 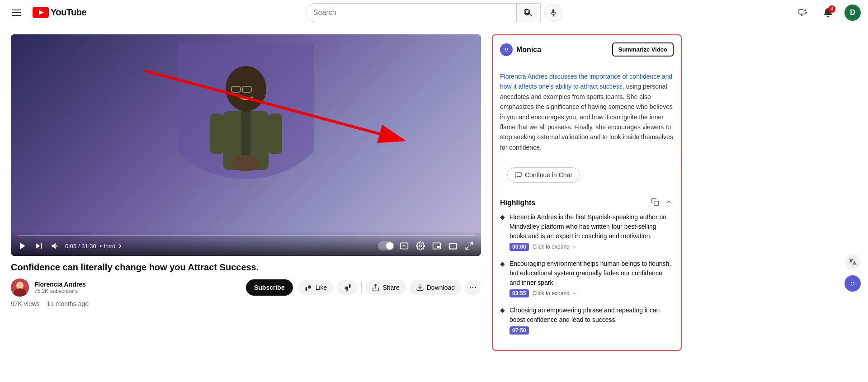 What do you see at coordinates (519, 175) in the screenshot?
I see `chat-icon` at bounding box center [519, 175].